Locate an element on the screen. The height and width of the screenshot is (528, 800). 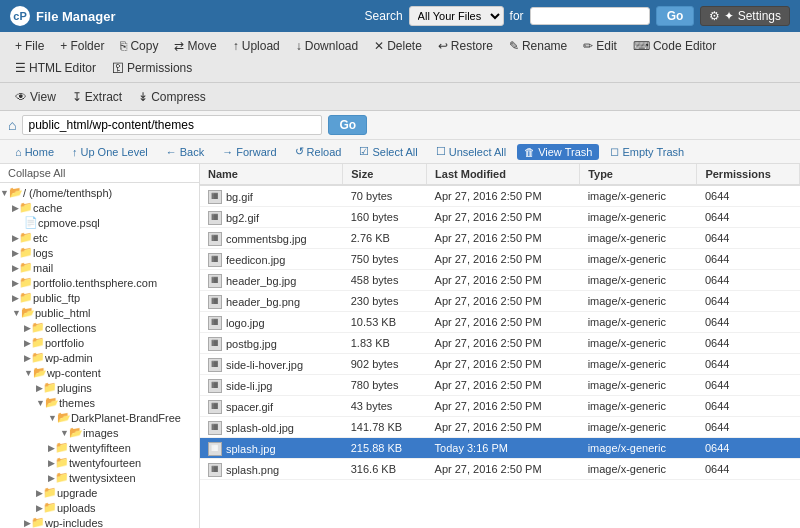
tree-label: public_html is located at coordinates (63, 313).